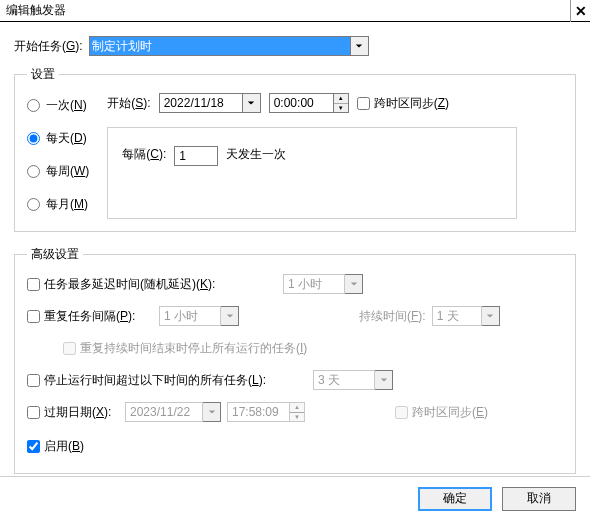 The height and width of the screenshot is (520, 590). I want to click on begin-task-label: 开始任务(G):, so click(48, 46).